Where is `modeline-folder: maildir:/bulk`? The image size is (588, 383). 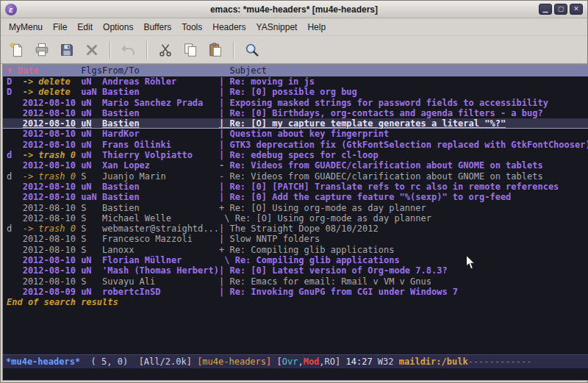
modeline-folder: maildir:/bulk is located at coordinates (434, 362).